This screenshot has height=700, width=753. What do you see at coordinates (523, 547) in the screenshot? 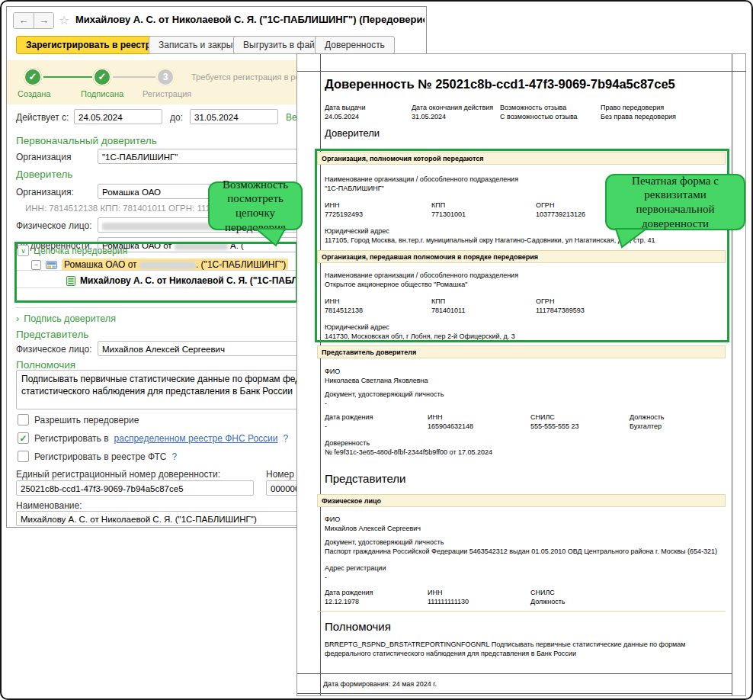
I see `rep-doc: Документ, удостоверяющий личностьПаспорт…` at bounding box center [523, 547].